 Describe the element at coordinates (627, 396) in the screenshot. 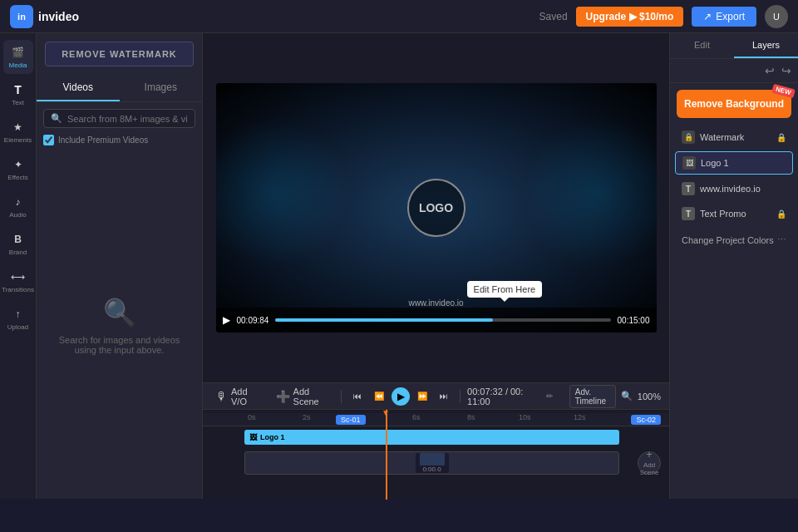

I see `zoom-icon: 🔍` at that location.